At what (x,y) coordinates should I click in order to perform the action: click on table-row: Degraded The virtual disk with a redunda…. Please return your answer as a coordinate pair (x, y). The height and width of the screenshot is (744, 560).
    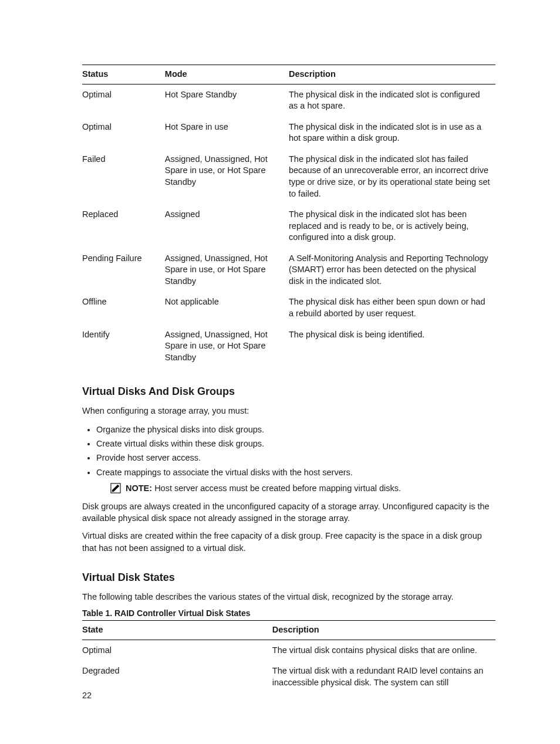
    Looking at the image, I should click on (289, 677).